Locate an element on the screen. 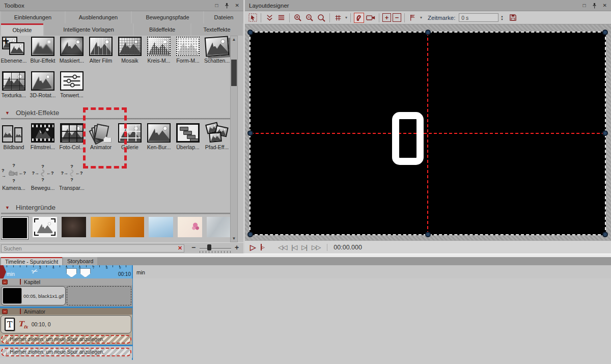 Image resolution: width=611 pixels, height=364 pixels. effect-form: Form-M... is located at coordinates (188, 50).